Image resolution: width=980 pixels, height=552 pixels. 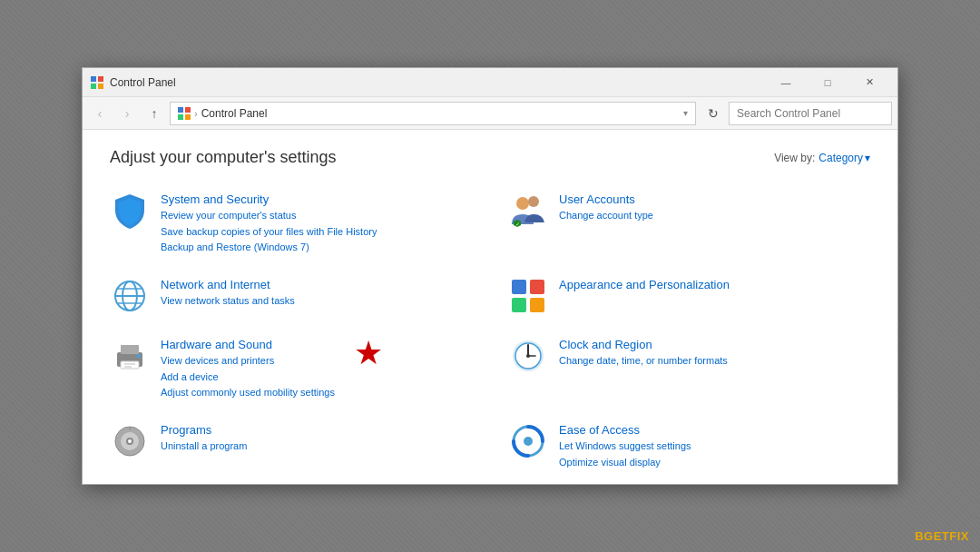 What do you see at coordinates (130, 356) in the screenshot?
I see `hardware-icon` at bounding box center [130, 356].